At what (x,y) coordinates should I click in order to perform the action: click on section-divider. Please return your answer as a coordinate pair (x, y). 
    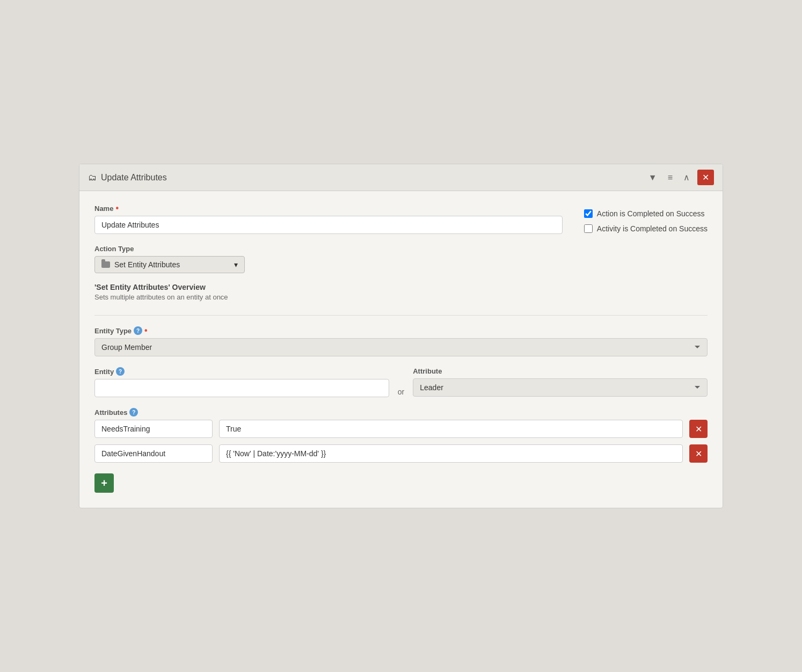
    Looking at the image, I should click on (401, 316).